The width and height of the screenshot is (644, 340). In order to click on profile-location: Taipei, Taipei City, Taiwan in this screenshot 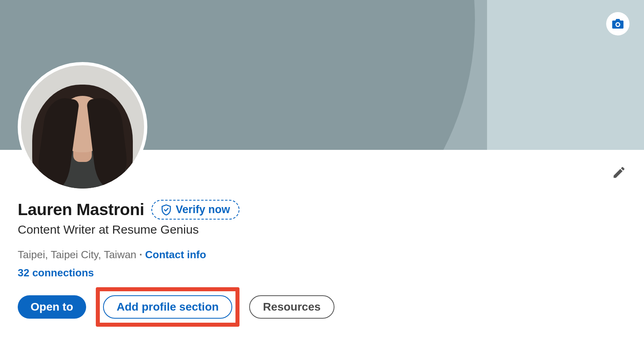, I will do `click(77, 255)`.